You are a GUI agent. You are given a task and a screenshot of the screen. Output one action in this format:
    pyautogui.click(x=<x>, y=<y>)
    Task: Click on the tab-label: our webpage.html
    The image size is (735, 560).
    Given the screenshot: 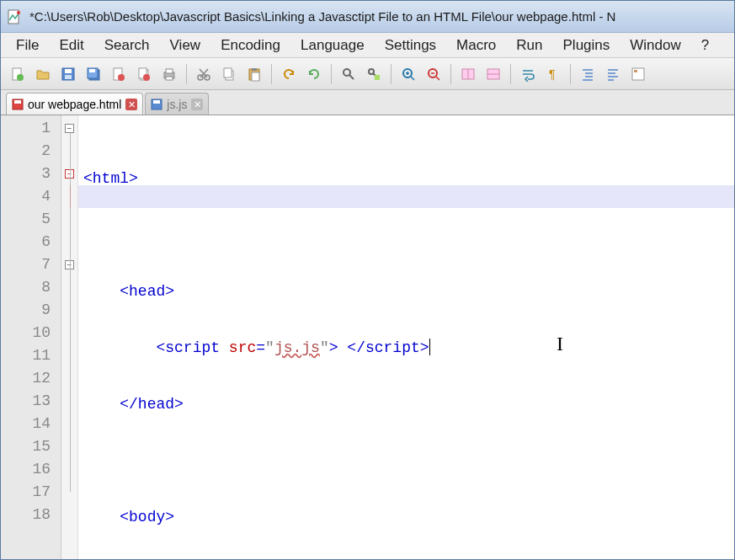 What is the action you would take?
    pyautogui.click(x=74, y=104)
    